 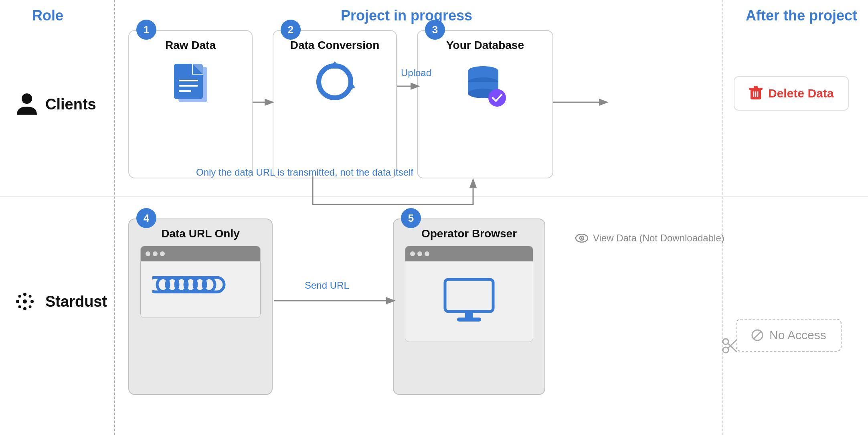 What do you see at coordinates (115, 217) in the screenshot?
I see `divider-left` at bounding box center [115, 217].